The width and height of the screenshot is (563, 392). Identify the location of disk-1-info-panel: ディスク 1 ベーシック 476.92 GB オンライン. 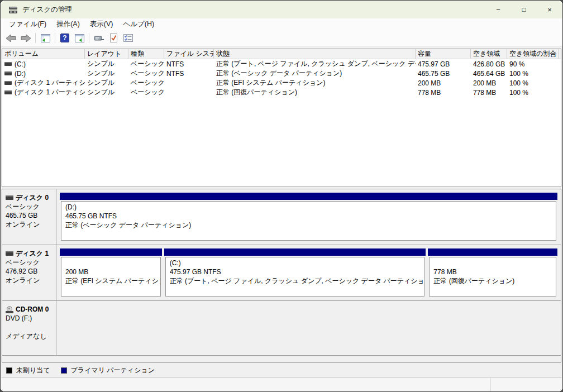
(29, 273).